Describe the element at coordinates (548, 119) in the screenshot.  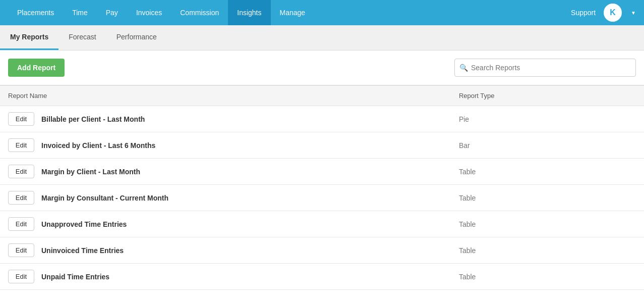
I see `report-type-cell: Pie` at that location.